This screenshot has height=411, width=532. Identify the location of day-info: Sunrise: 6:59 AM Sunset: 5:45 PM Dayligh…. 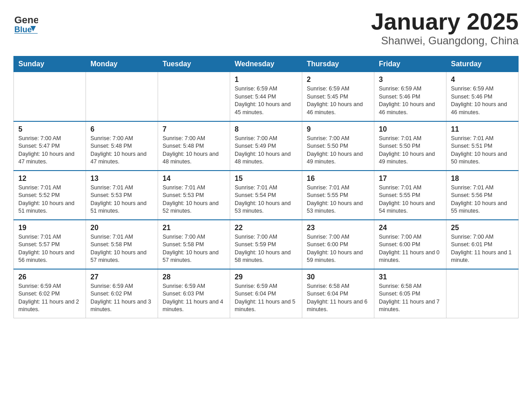
(338, 101).